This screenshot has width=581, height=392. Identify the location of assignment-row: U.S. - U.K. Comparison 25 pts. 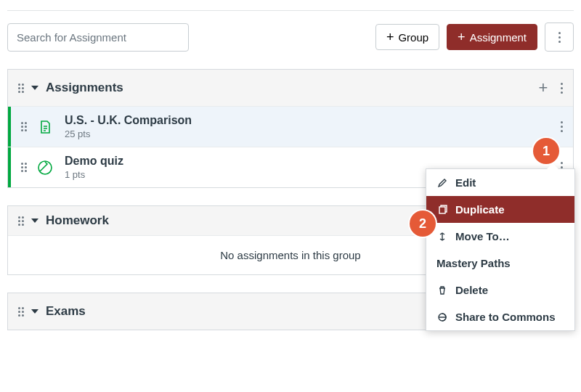
(290, 126).